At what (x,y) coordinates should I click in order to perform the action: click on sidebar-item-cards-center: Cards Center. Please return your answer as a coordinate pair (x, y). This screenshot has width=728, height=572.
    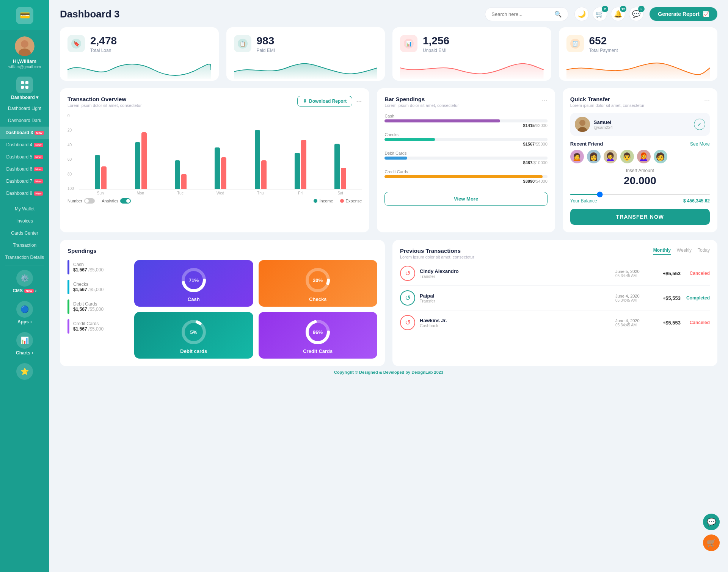
    Looking at the image, I should click on (25, 233).